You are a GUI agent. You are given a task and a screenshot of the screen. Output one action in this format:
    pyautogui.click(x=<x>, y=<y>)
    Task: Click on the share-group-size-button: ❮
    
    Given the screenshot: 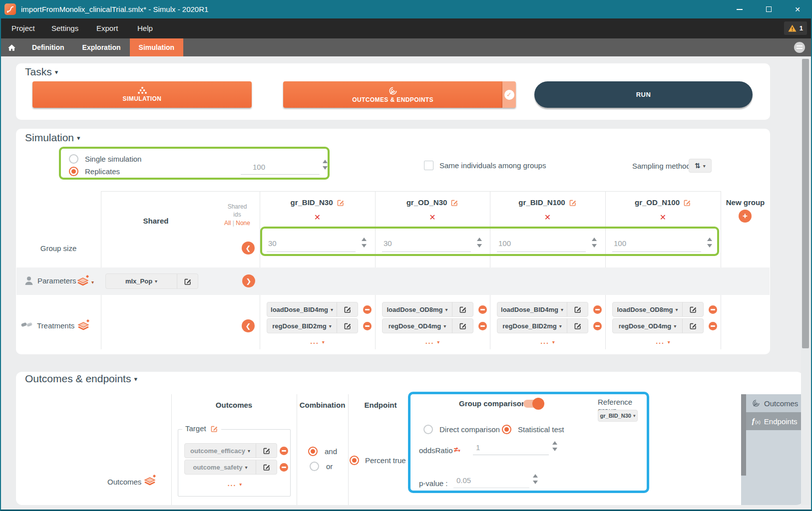 What is the action you would take?
    pyautogui.click(x=248, y=248)
    